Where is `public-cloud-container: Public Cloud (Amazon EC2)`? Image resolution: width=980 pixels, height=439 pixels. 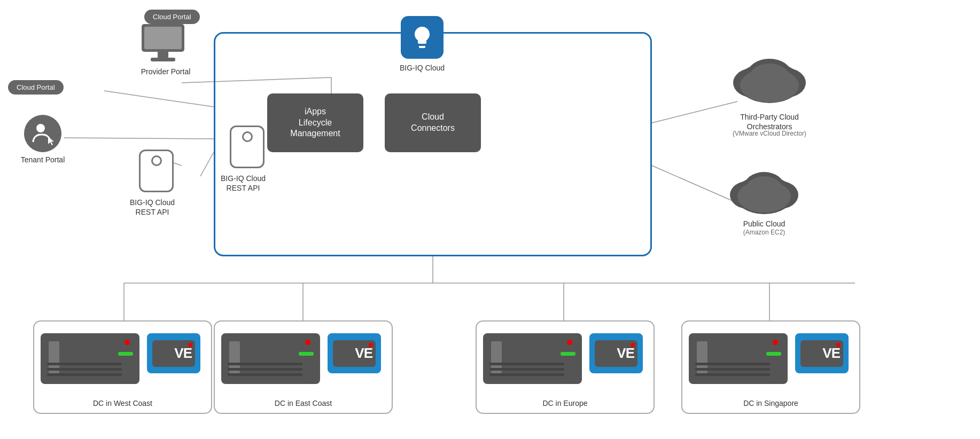 public-cloud-container: Public Cloud (Amazon EC2) is located at coordinates (764, 196).